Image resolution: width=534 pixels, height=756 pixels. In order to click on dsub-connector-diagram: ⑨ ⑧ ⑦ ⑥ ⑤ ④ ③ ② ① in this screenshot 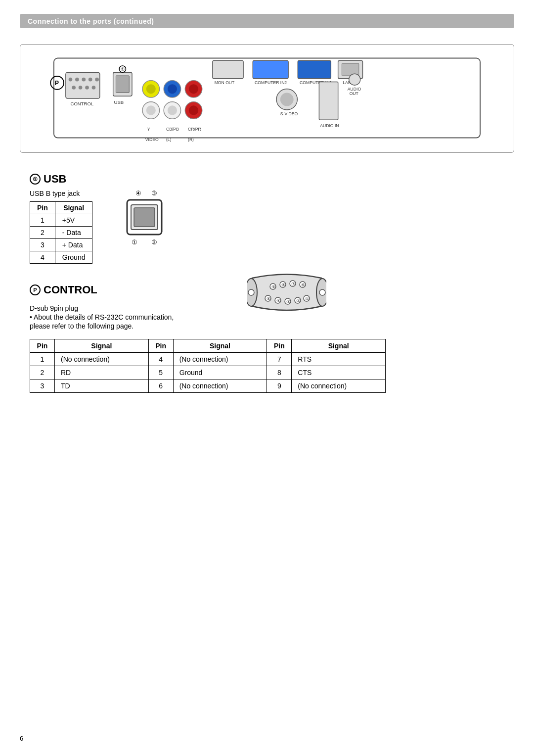, I will do `click(287, 294)`.